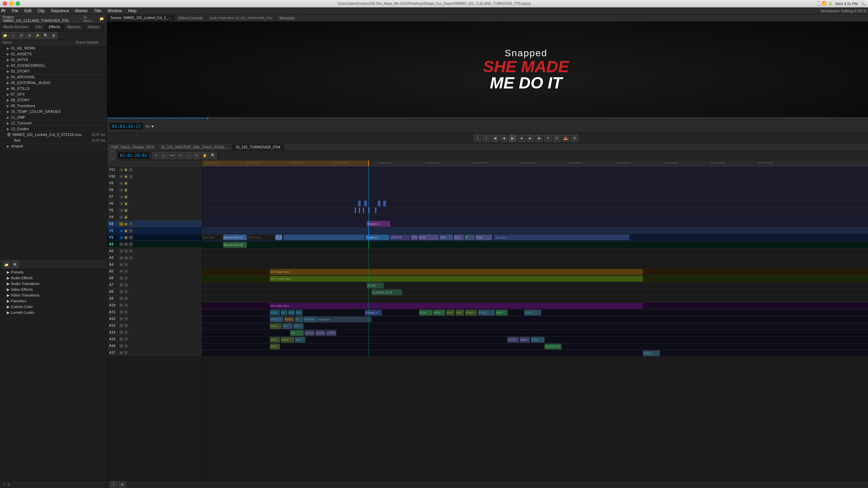 This screenshot has height=488, width=868. Describe the element at coordinates (121, 251) in the screenshot. I see `eye-icon-a2: ●` at that location.